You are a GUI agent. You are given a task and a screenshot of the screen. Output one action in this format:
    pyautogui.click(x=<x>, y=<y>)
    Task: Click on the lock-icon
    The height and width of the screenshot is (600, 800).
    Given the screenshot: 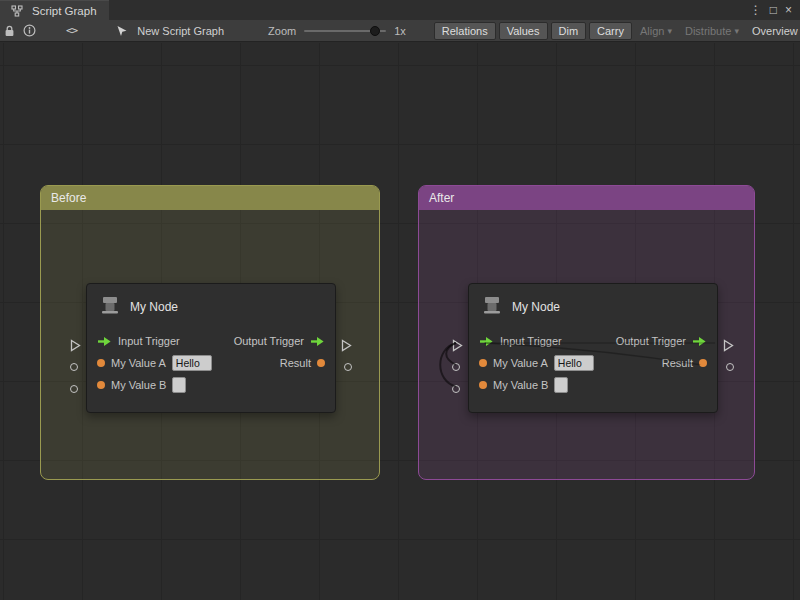 What is the action you would take?
    pyautogui.click(x=10, y=31)
    